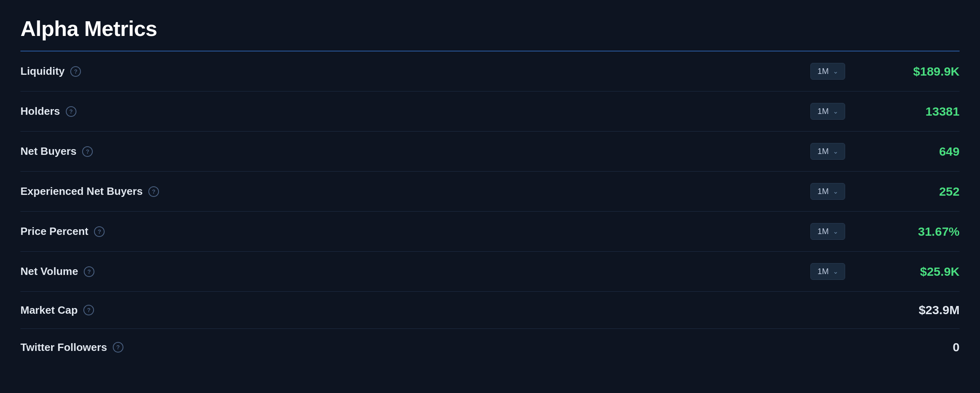  Describe the element at coordinates (226, 111) in the screenshot. I see `metric-left-holders: Holders?` at that location.